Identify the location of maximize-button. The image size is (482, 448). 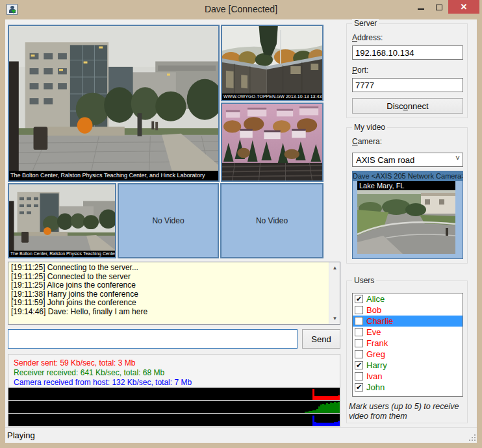
(439, 6).